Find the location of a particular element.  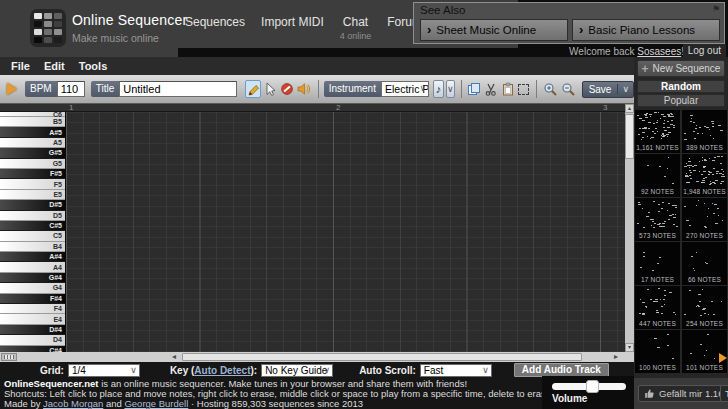

sequence-thumbnail: 100 NOTES is located at coordinates (658, 352).